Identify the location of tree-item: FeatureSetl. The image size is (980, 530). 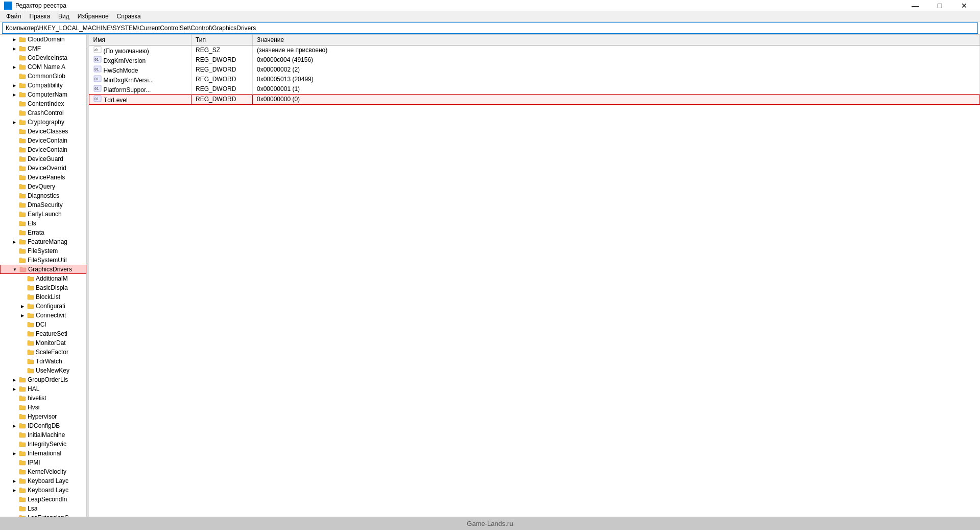
(43, 334).